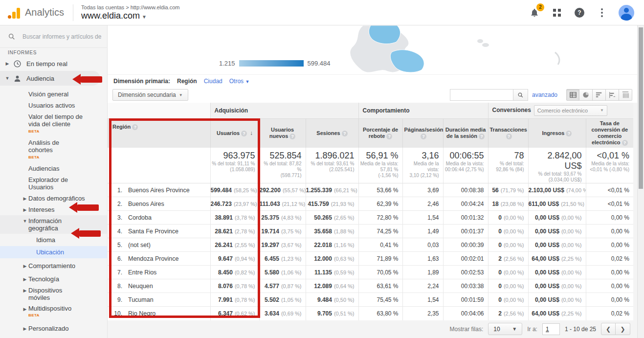 The width and height of the screenshot is (644, 338). I want to click on sidebar-item-datos-demograficos: ▶ Datos demográficos, so click(54, 199).